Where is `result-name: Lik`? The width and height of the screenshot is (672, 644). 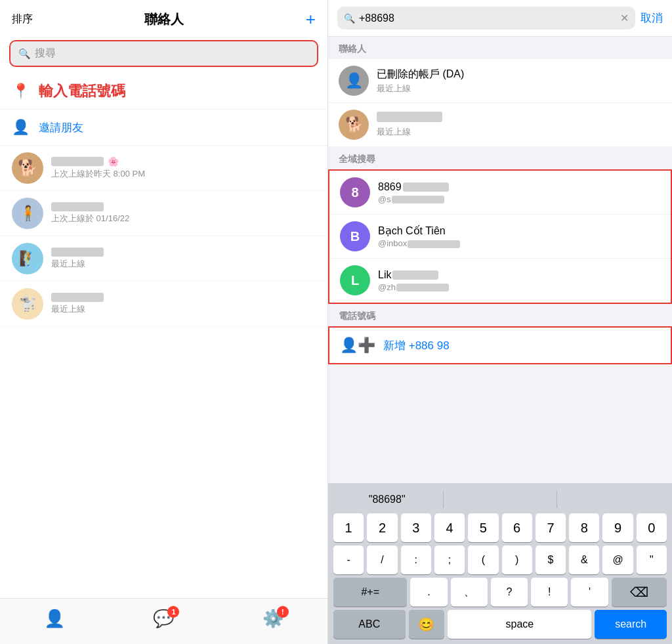 result-name: Lik is located at coordinates (519, 275).